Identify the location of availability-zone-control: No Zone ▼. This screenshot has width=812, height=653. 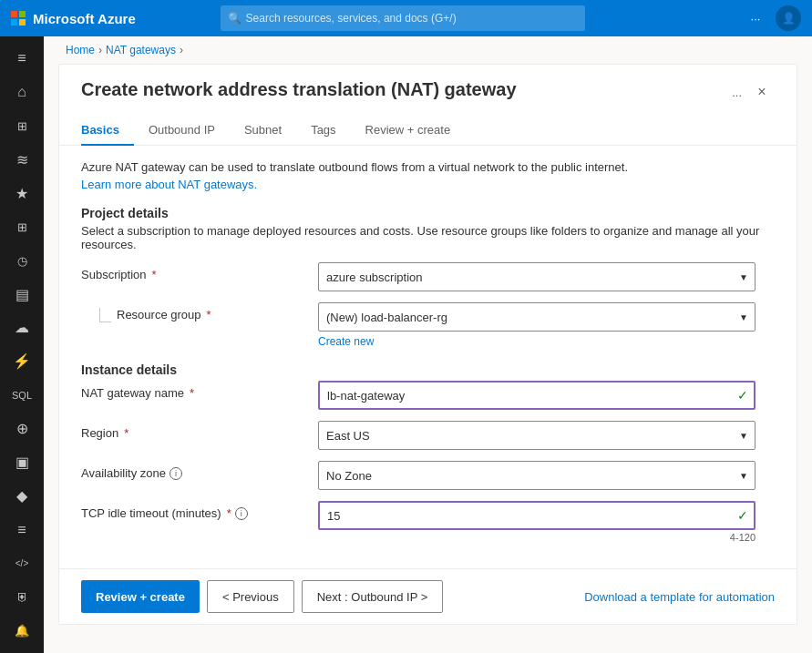
(547, 475).